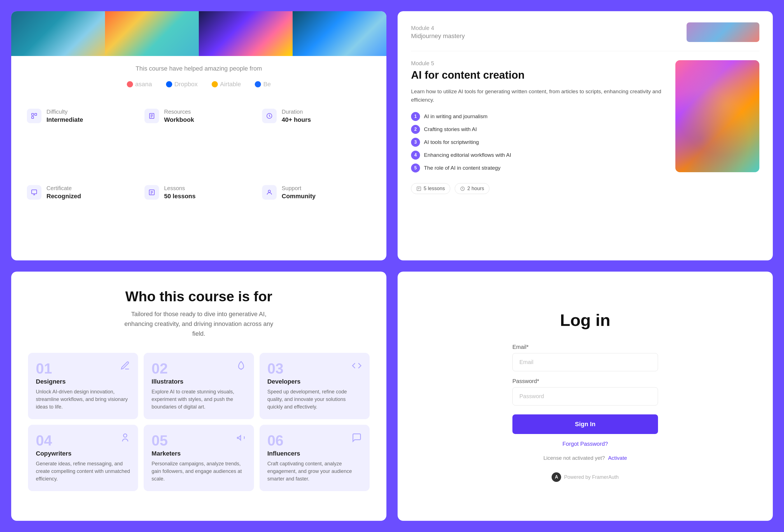 Image resolution: width=784 pixels, height=532 pixels. Describe the element at coordinates (34, 116) in the screenshot. I see `difficulty-icon` at that location.